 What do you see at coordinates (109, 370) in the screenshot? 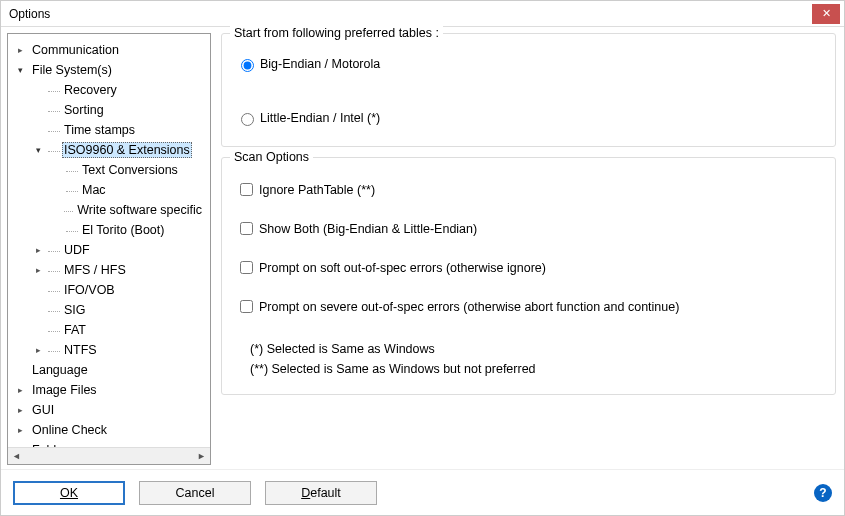
I see `tree-item: Language` at bounding box center [109, 370].